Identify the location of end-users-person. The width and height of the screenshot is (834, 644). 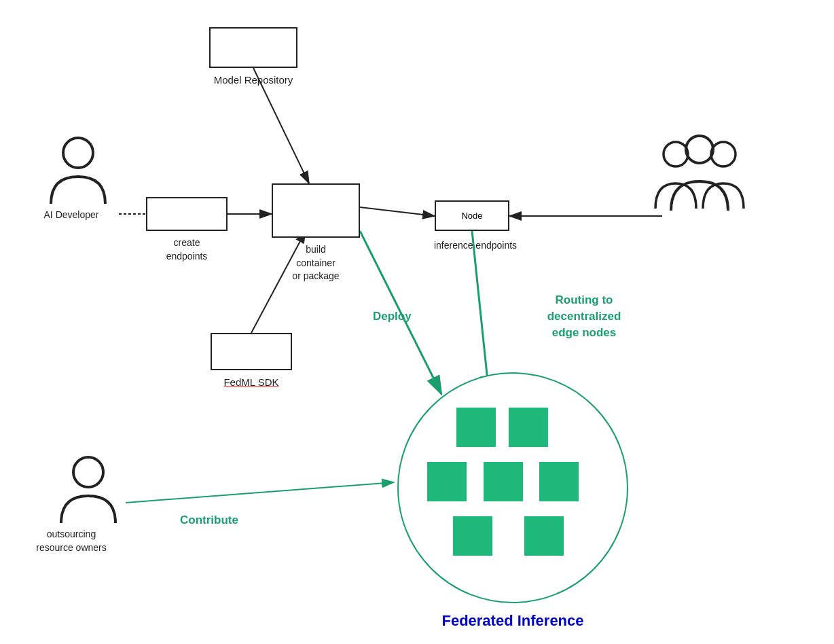
(700, 173).